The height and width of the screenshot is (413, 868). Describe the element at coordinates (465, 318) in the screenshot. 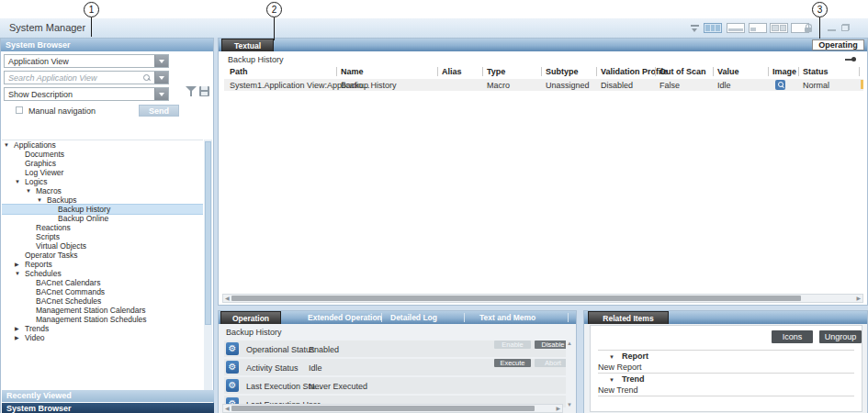

I see `tab-separator` at that location.